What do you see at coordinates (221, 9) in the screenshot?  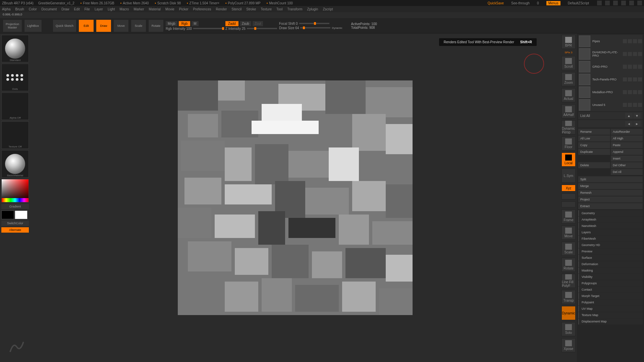 I see `menu-render: Render` at bounding box center [221, 9].